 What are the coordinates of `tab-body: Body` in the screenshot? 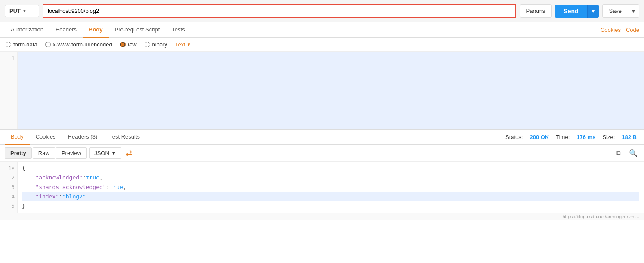 It's located at (96, 30).